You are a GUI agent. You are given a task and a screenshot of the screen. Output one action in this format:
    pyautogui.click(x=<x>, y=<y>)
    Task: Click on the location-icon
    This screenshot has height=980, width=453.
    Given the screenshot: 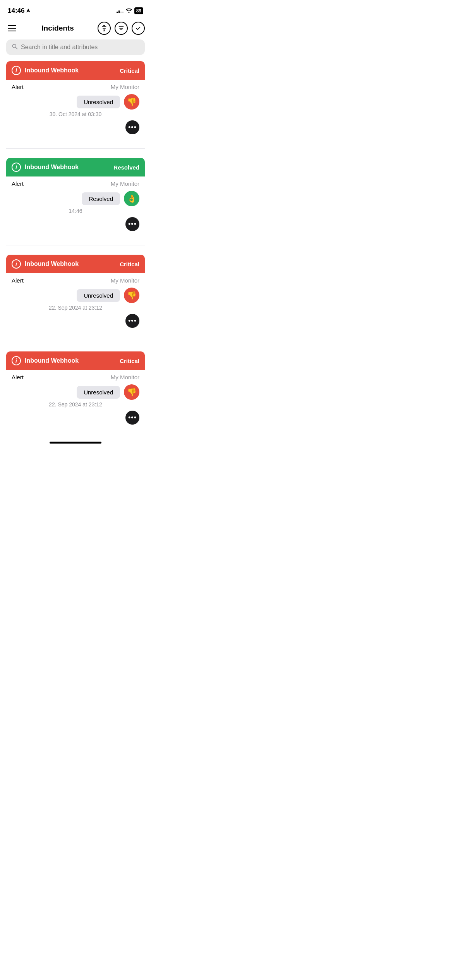 What is the action you would take?
    pyautogui.click(x=28, y=11)
    